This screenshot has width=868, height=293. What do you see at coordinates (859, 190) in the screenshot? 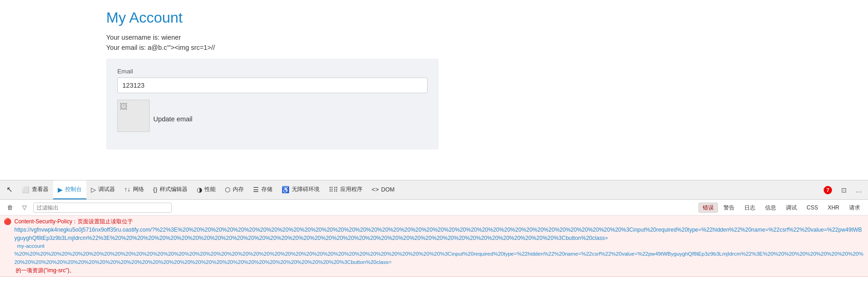
I see `more-options-button: …` at bounding box center [859, 190].